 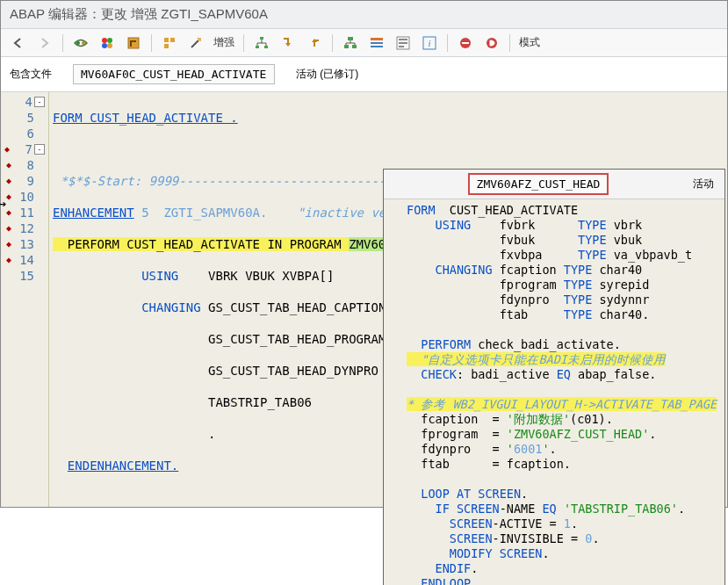 I want to click on info-icon: i, so click(x=429, y=43).